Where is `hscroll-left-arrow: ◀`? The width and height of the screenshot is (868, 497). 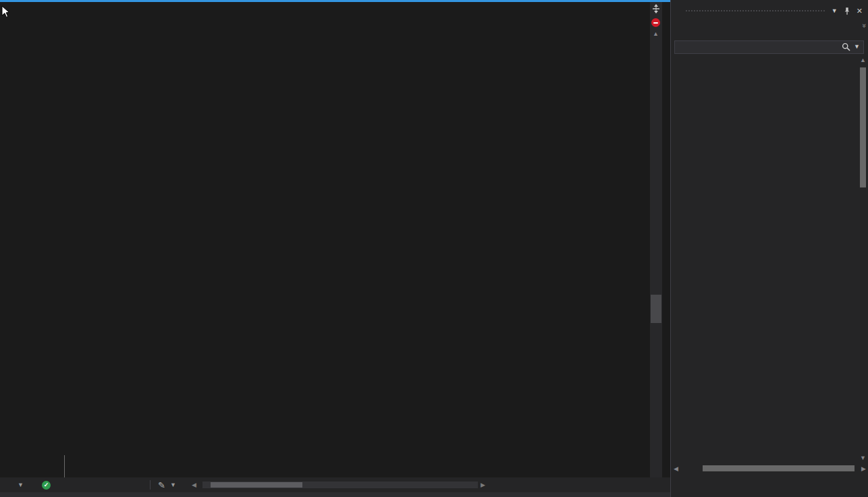 hscroll-left-arrow: ◀ is located at coordinates (194, 485).